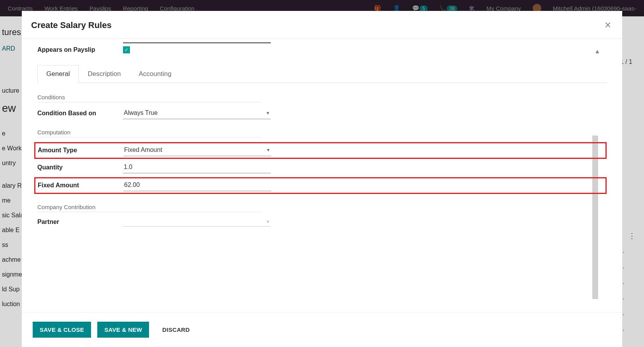 Image resolution: width=644 pixels, height=347 pixels. Describe the element at coordinates (149, 133) in the screenshot. I see `computation-heading: Computation` at that location.